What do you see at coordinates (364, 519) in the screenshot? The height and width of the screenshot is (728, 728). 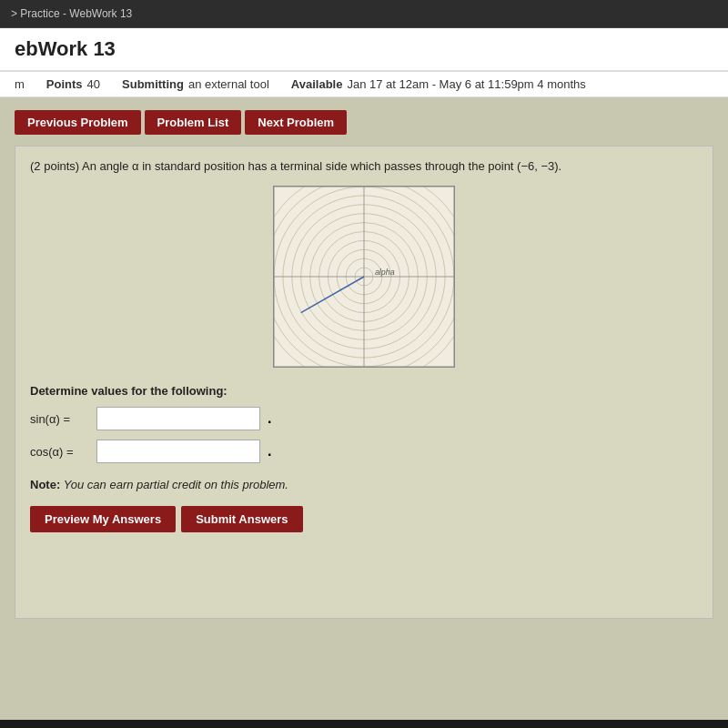 I see `bottom-buttons: Preview My Answers Submit Answers` at bounding box center [364, 519].